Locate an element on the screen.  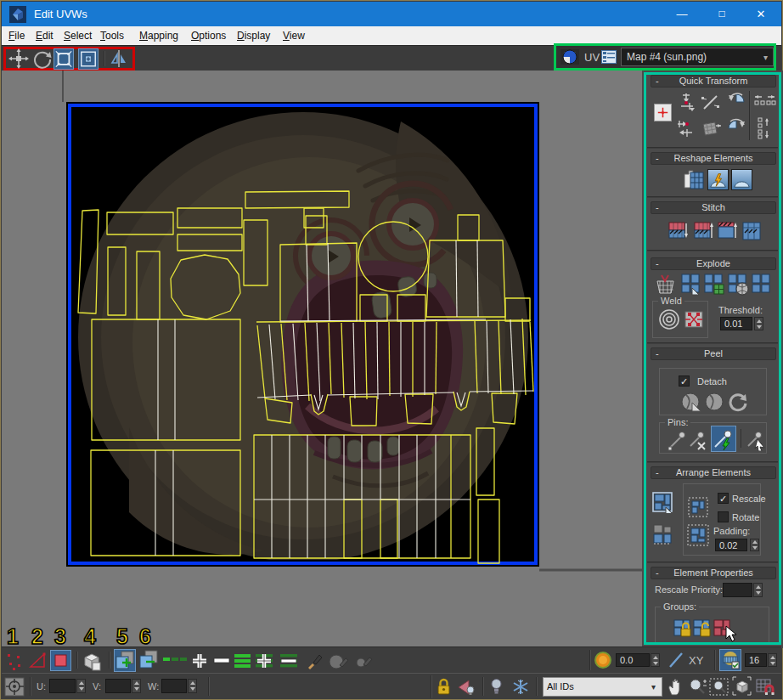
menu-file: File is located at coordinates (17, 36).